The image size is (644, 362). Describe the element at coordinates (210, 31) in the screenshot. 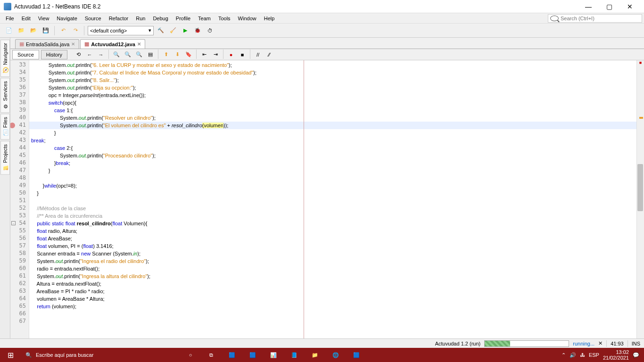

I see `profile-button: ⏱` at that location.